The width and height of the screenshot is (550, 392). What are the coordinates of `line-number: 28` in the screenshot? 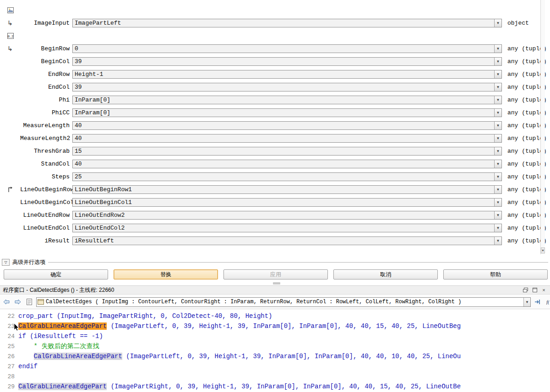 It's located at (9, 377).